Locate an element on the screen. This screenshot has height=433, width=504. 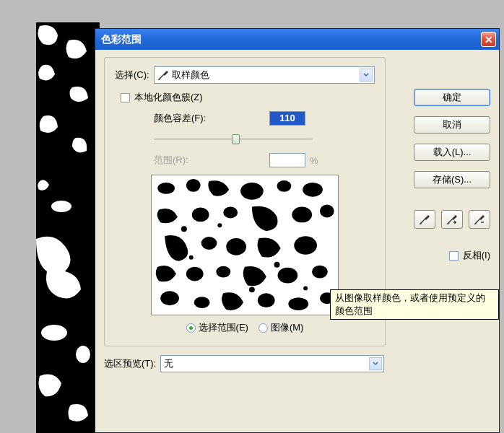
close-button: ✕ is located at coordinates (488, 39).